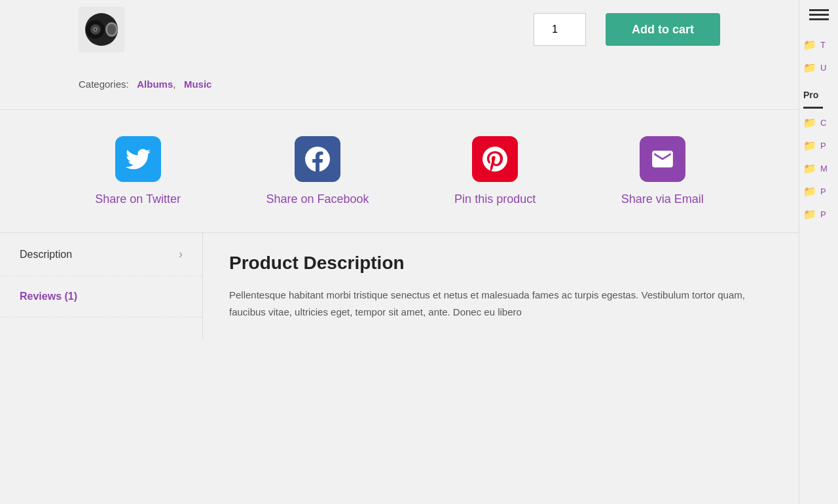 Image resolution: width=838 pixels, height=504 pixels. Describe the element at coordinates (824, 191) in the screenshot. I see `sidebar-link-p2-label: P` at that location.